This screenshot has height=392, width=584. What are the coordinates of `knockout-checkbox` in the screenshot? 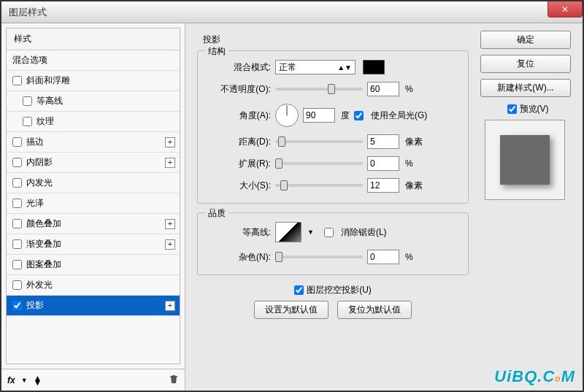 It's located at (299, 291).